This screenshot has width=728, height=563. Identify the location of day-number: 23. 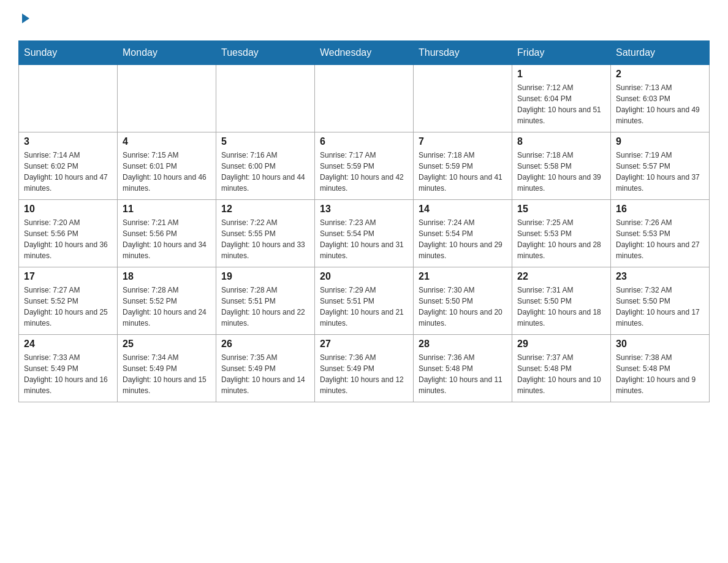
(660, 277).